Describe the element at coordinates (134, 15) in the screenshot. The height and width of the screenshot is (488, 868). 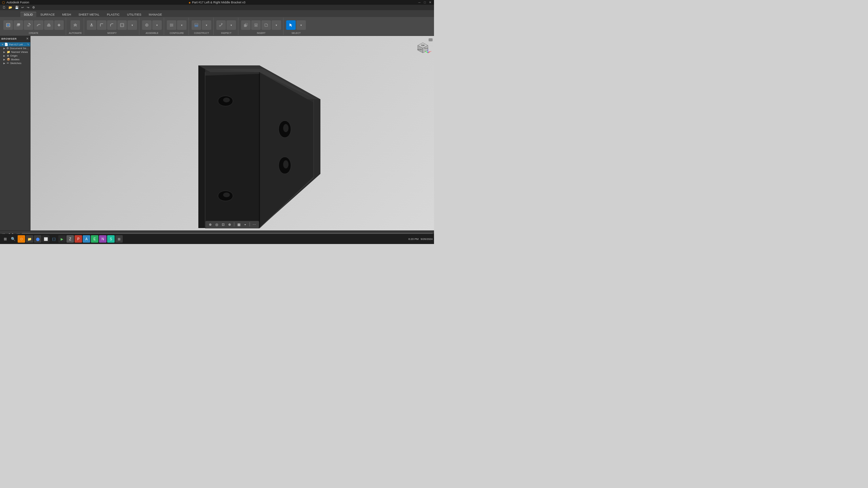
I see `tab-utilities: UTILITIES` at that location.